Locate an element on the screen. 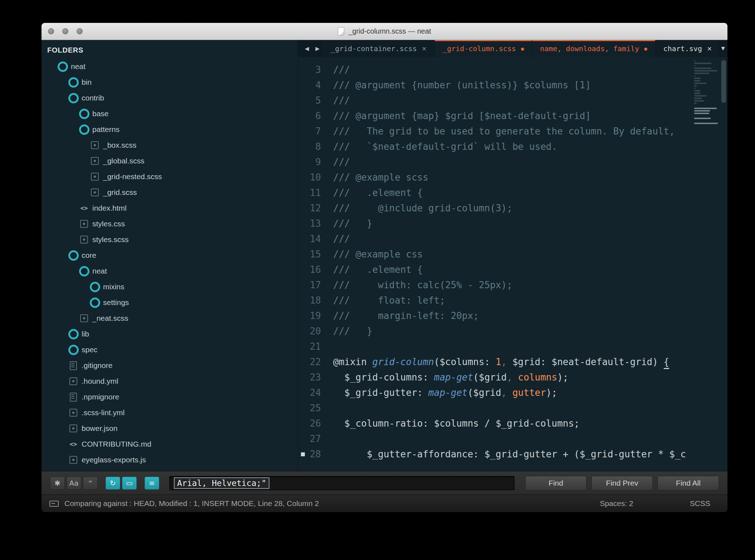 This screenshot has width=755, height=560. code-line: 23 $_grid-columns: map-get($grid, column… is located at coordinates (513, 378).